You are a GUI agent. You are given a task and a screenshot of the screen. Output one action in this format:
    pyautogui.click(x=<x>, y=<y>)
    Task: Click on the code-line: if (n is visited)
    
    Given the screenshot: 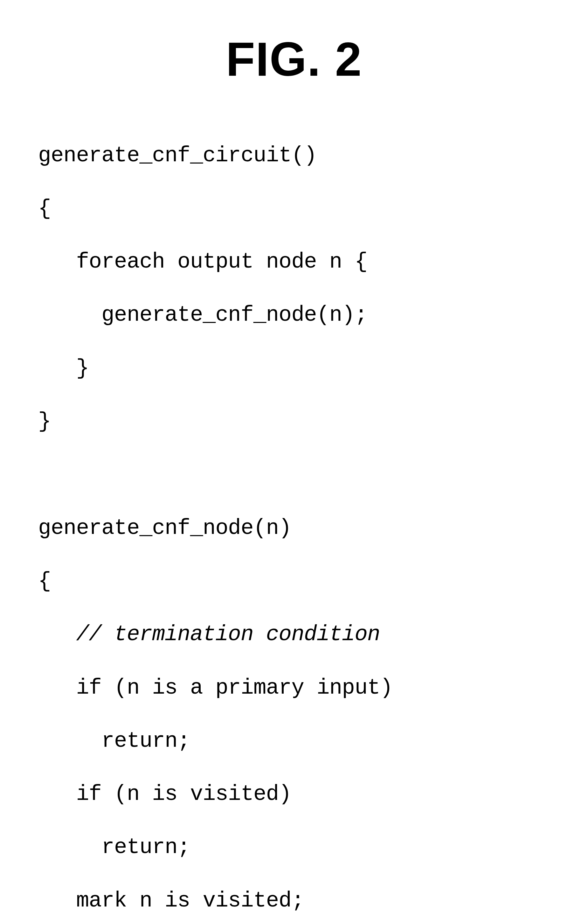 What is the action you would take?
    pyautogui.click(x=294, y=794)
    